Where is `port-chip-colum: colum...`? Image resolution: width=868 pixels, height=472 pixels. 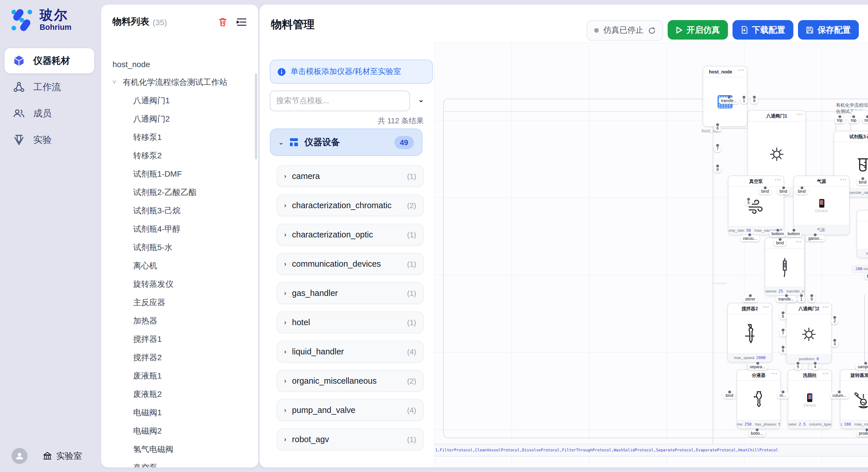 port-chip-colum: colum... is located at coordinates (840, 395).